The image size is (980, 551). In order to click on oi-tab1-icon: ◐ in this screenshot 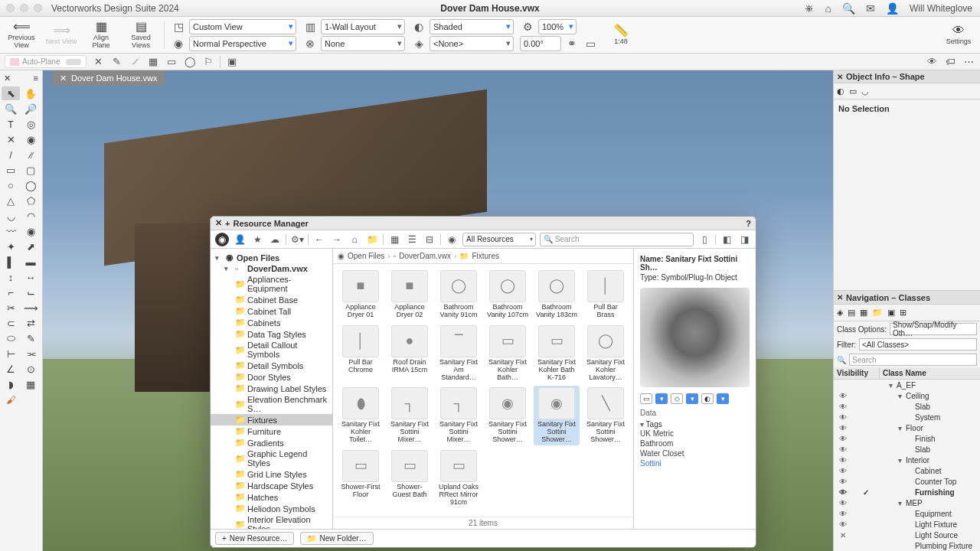, I will do `click(841, 92)`.